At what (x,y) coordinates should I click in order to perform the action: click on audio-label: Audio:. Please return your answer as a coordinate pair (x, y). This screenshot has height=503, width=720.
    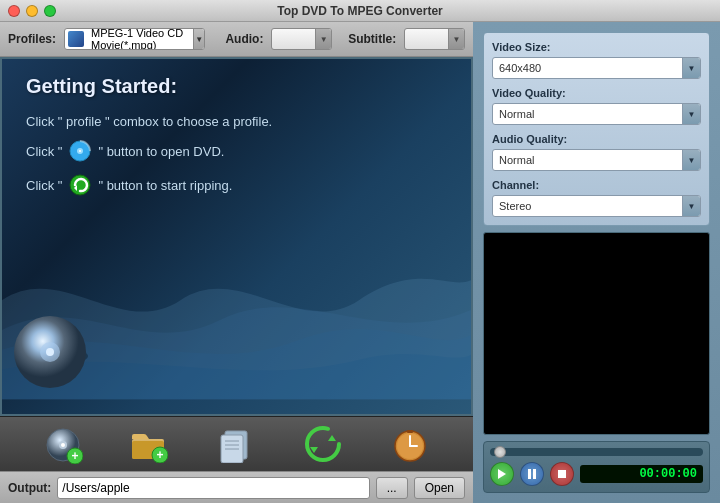
    Looking at the image, I should click on (244, 39).